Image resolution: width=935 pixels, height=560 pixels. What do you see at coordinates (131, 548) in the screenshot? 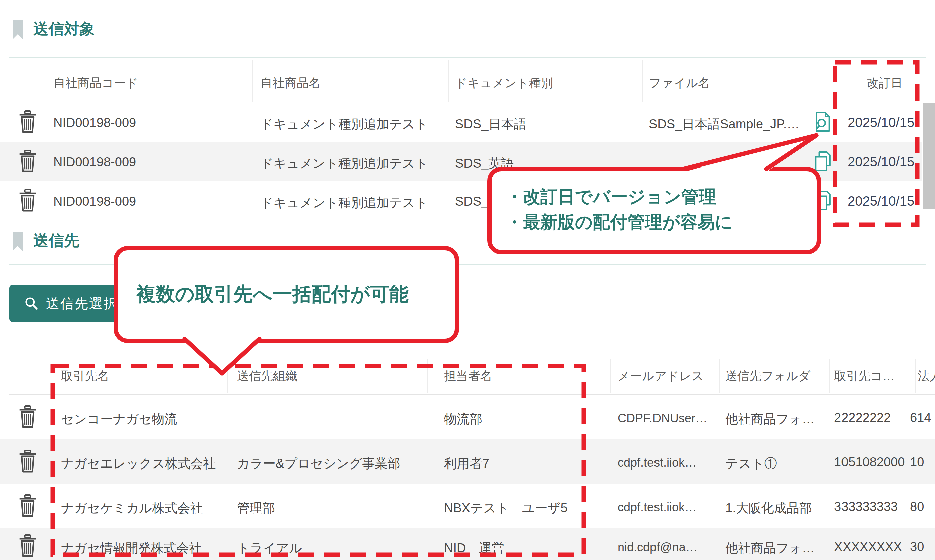
I see `cell-partner: ナガセ情報開発株式会社` at bounding box center [131, 548].